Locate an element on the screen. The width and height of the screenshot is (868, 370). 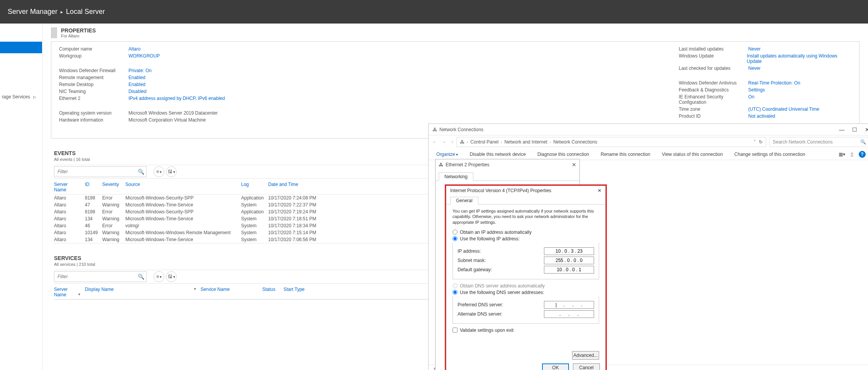
radio-label: Obtain DNS server address automatically is located at coordinates (502, 286).